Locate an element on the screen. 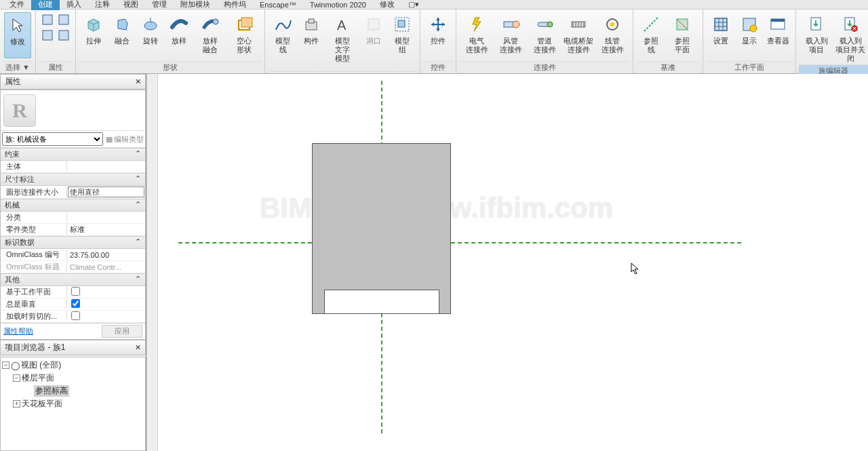 Image resolution: width=868 pixels, height=451 pixels. viewer-button: 查看器 is located at coordinates (778, 35).